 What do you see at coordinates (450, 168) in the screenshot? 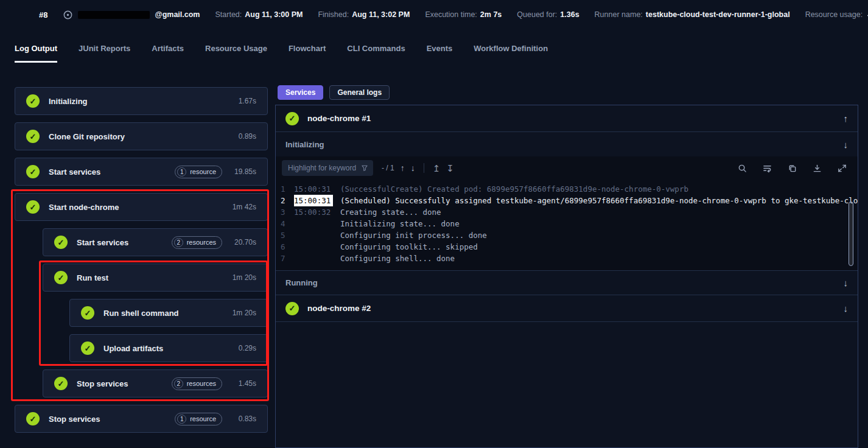
I see `jump-to-bottom-icon: ↧` at bounding box center [450, 168].